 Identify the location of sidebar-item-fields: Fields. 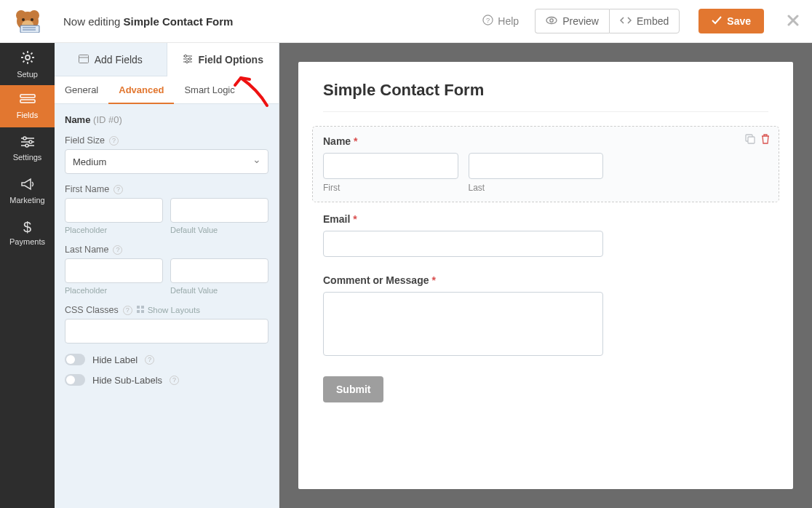
(28, 106).